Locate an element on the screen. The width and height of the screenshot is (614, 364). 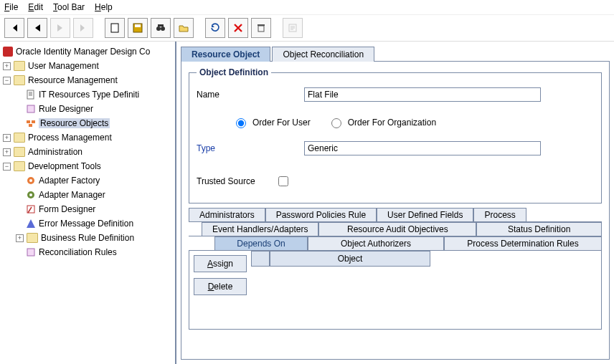
grid-col-object: Object is located at coordinates (350, 259).